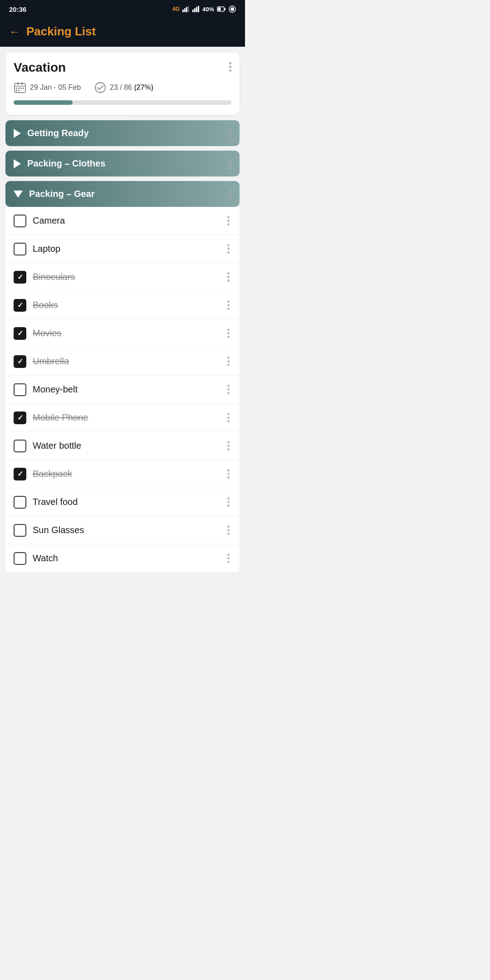 The height and width of the screenshot is (980, 490). What do you see at coordinates (204, 9) in the screenshot?
I see `status-icons: 4G 40%` at bounding box center [204, 9].